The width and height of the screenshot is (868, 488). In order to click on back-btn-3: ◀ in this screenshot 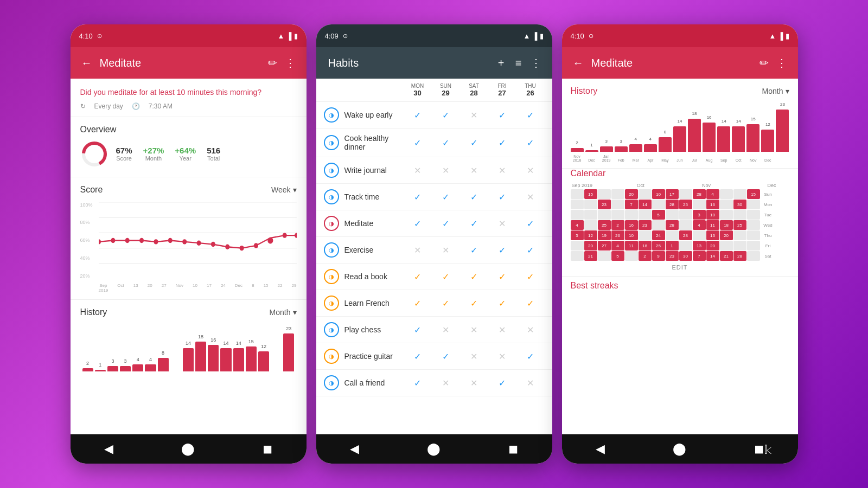, I will do `click(600, 449)`.